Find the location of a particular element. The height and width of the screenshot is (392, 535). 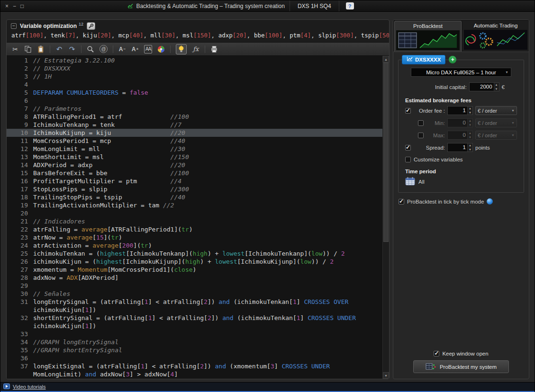

code-line: 11MomCrossPeriod1 = mcp //40 is located at coordinates (194, 141).